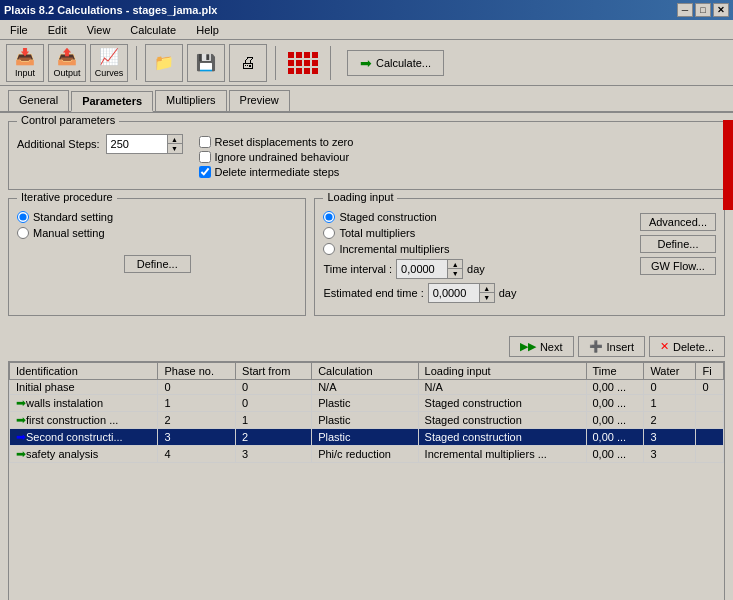 This screenshot has height=600, width=733. I want to click on advanced-button: Advanced..., so click(678, 222).